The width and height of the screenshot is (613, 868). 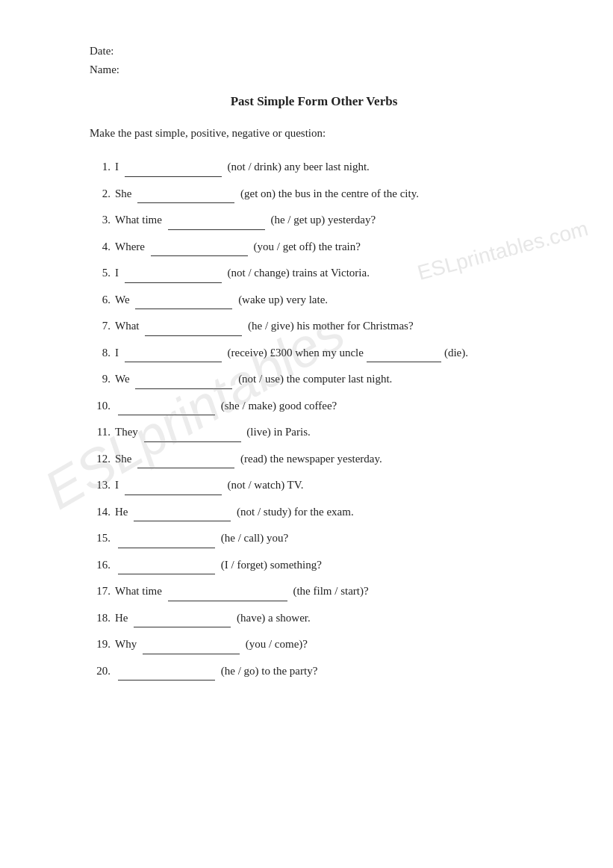 What do you see at coordinates (314, 167) in the screenshot?
I see `exercise-item-1: 1. I (not / drink) any beer last night.` at bounding box center [314, 167].